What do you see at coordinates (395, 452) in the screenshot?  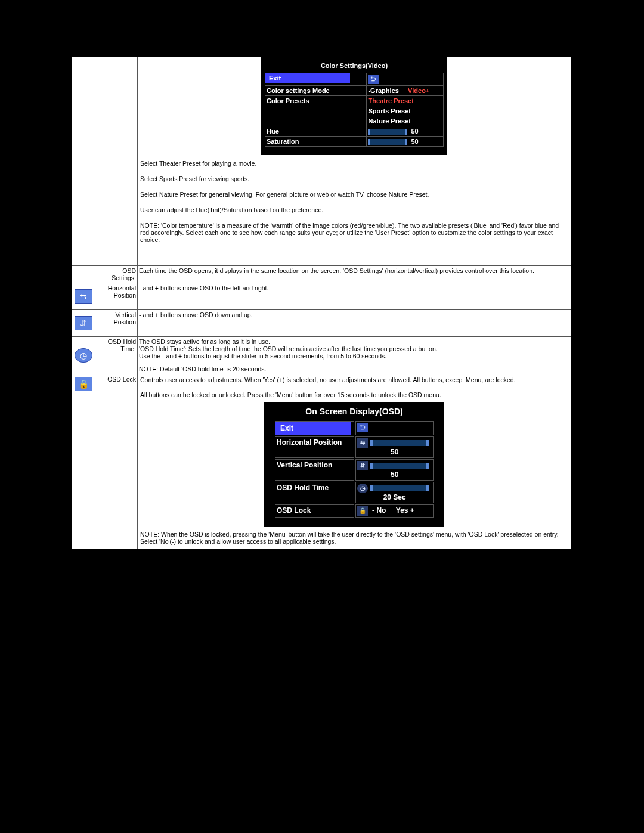 I see `osd2-hpos-value: 50` at bounding box center [395, 452].